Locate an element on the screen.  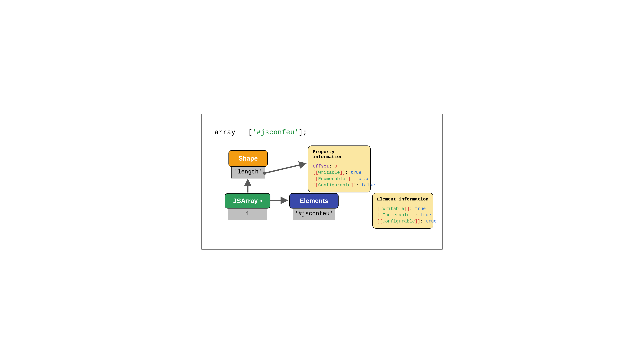
arrow-length-to-propinfo is located at coordinates (285, 168).